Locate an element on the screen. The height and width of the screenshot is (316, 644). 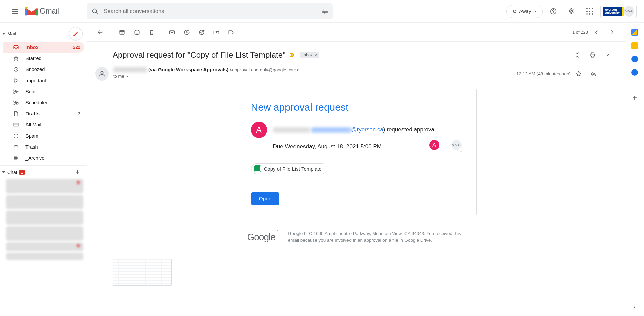
topbar: Gmail Away RyersonUniversity G Suite is located at coordinates (322, 11).